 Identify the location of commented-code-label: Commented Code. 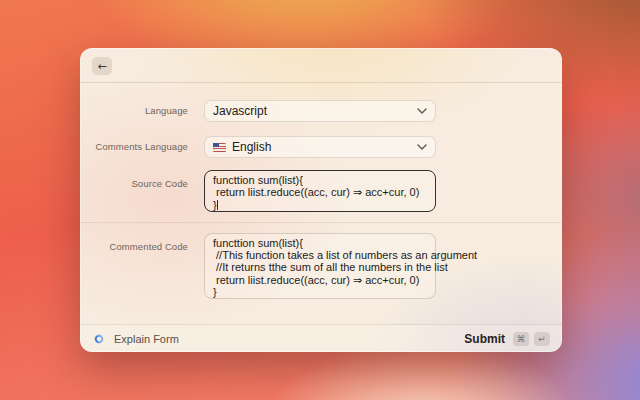
(134, 246).